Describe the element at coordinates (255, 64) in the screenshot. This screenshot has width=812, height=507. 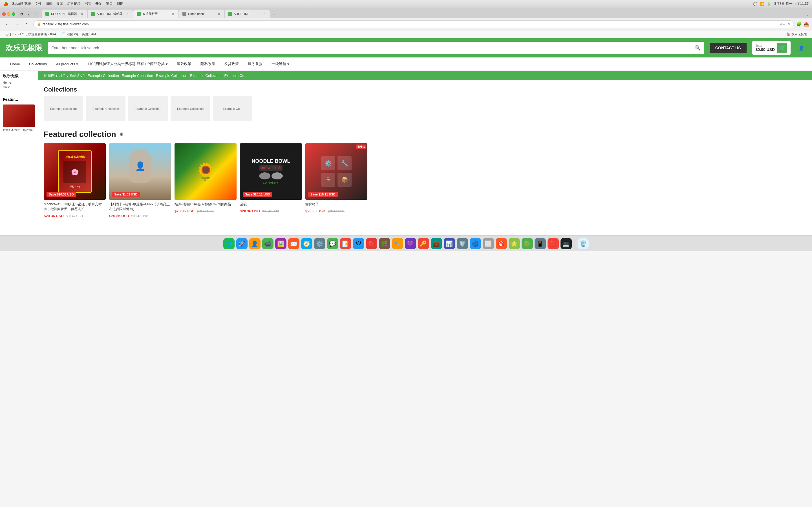
I see `nav-terms: 服务条款` at that location.